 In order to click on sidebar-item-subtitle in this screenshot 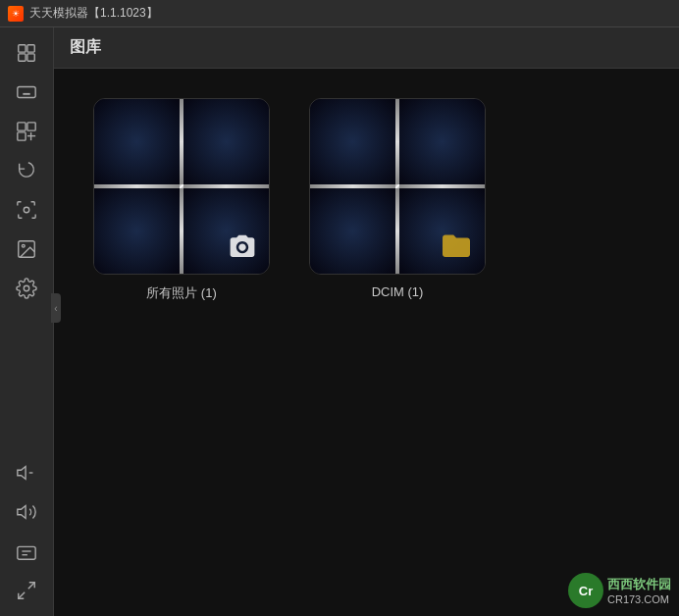, I will do `click(26, 551)`.